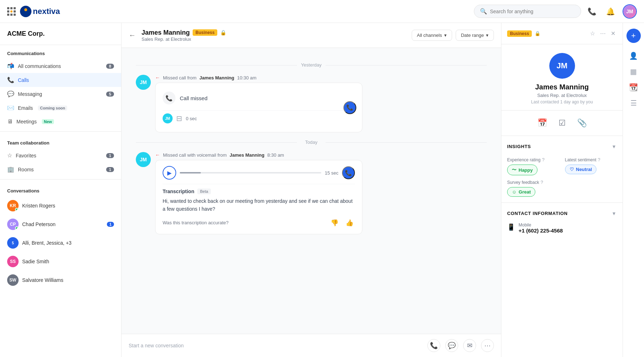 Image resolution: width=644 pixels, height=357 pixels. I want to click on sidebar-item-label: Meetings, so click(26, 122).